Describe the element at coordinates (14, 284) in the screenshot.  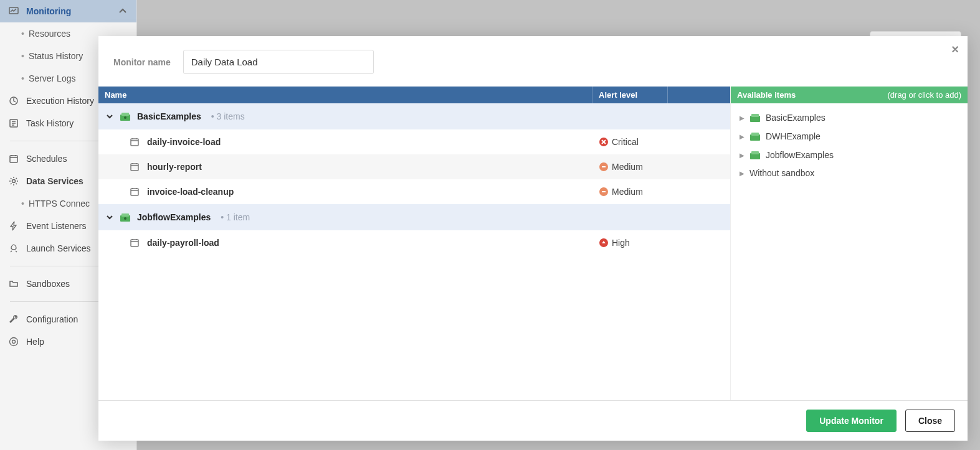
I see `folder-icon` at that location.